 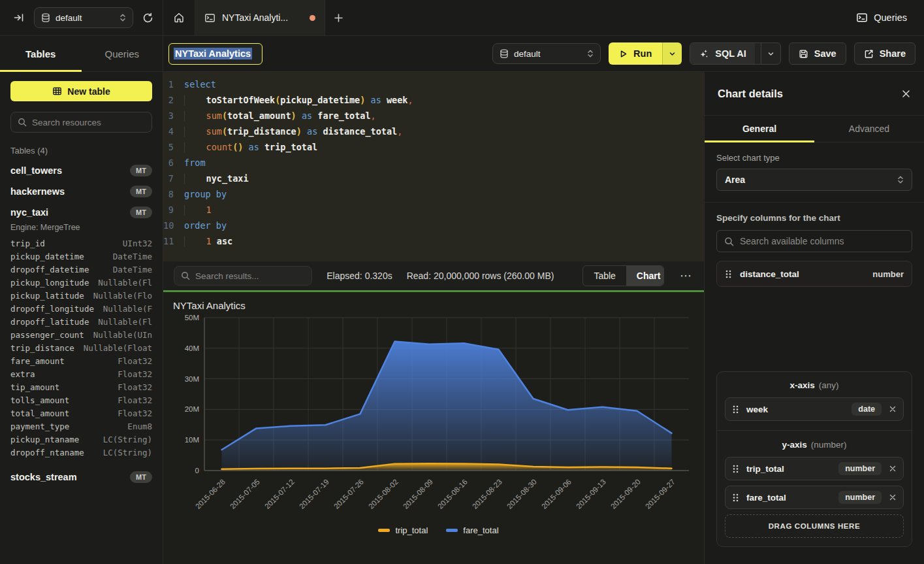 What do you see at coordinates (81, 348) in the screenshot?
I see `column-list: trip_idUInt32pickup_datetimeDateTimedrop…` at bounding box center [81, 348].